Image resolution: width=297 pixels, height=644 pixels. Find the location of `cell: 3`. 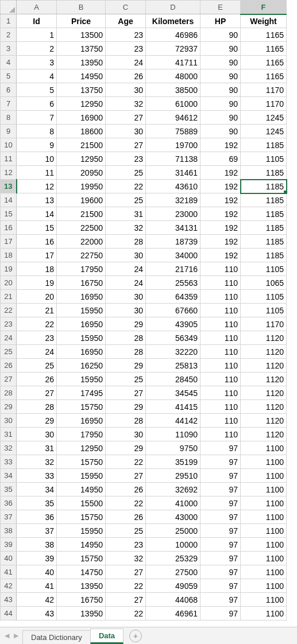

cell: 3 is located at coordinates (37, 63).